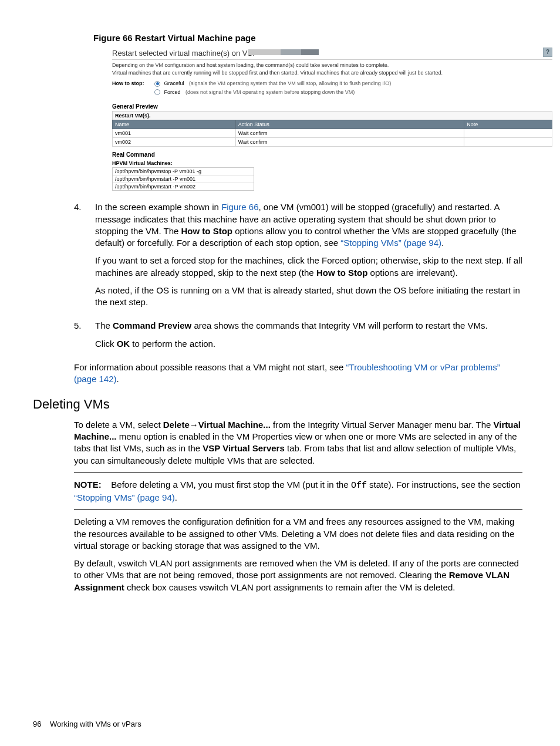 The height and width of the screenshot is (746, 560). What do you see at coordinates (183, 179) in the screenshot?
I see `command-box: /opt/hpvm/bin/hpvmstop -P vm001 -g /opt/…` at bounding box center [183, 179].